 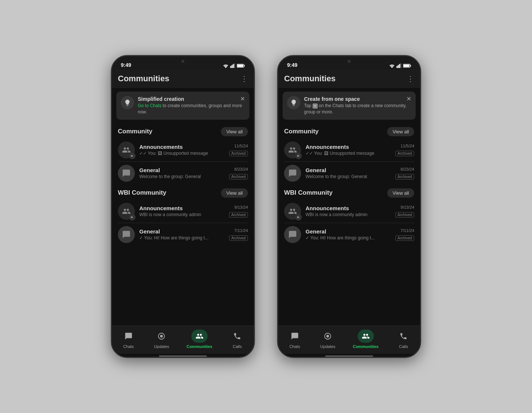 I want to click on chat-name-1-0: Announcements, so click(x=182, y=208).